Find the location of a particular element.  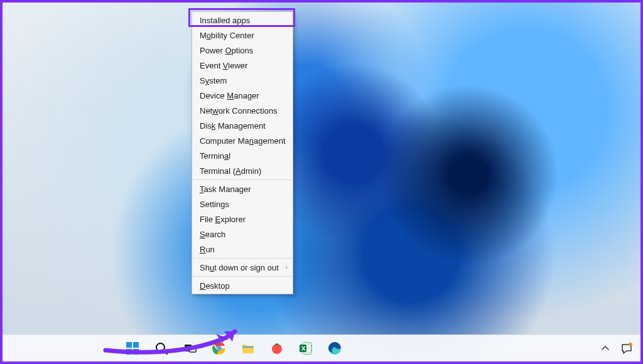

menu-item-terminal-admin: Terminal (Admin) is located at coordinates (242, 171).